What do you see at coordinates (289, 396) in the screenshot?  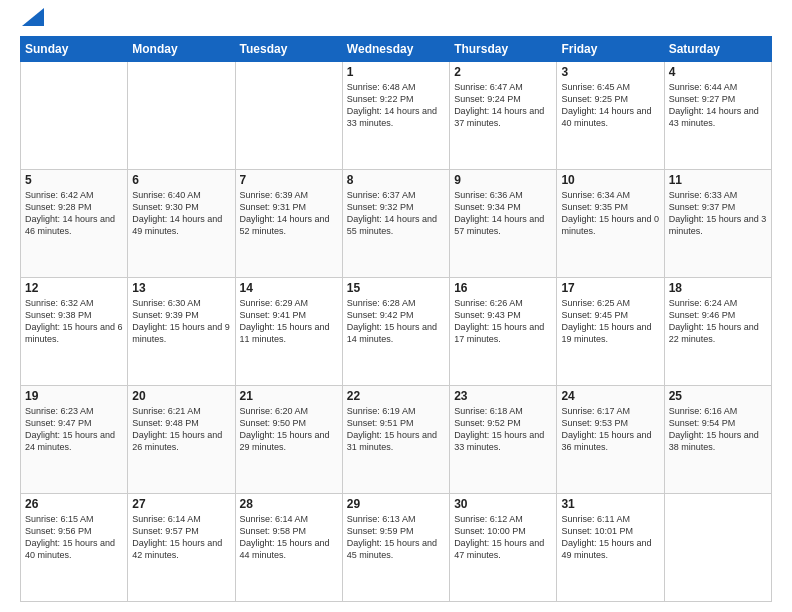 I see `day-number: 21` at bounding box center [289, 396].